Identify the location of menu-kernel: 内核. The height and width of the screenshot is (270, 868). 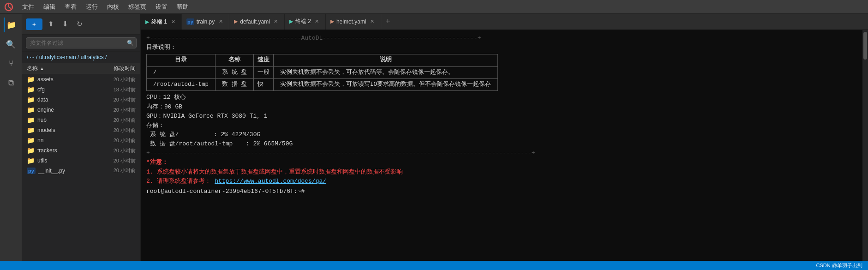
(113, 7).